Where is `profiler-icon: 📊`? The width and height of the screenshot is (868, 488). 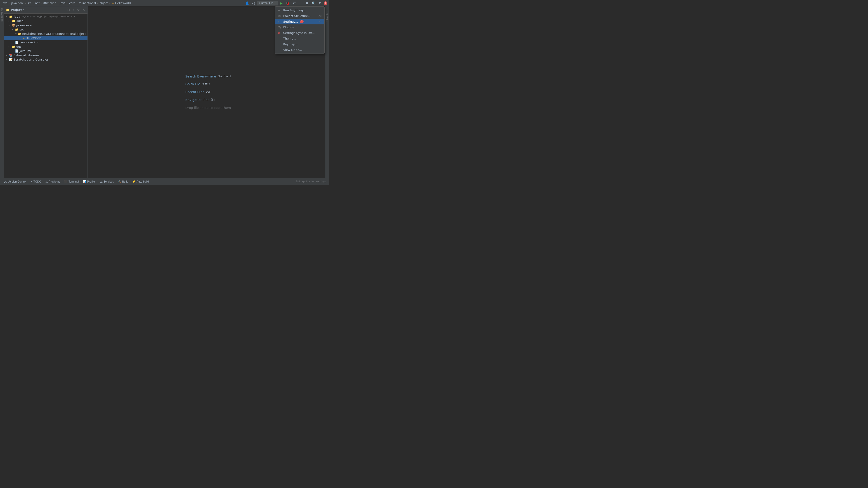 profiler-icon: 📊 is located at coordinates (85, 182).